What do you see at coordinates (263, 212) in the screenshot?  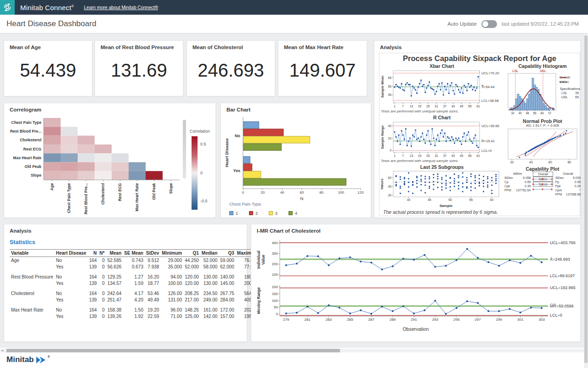 I see `legend-items: 1234` at bounding box center [263, 212].